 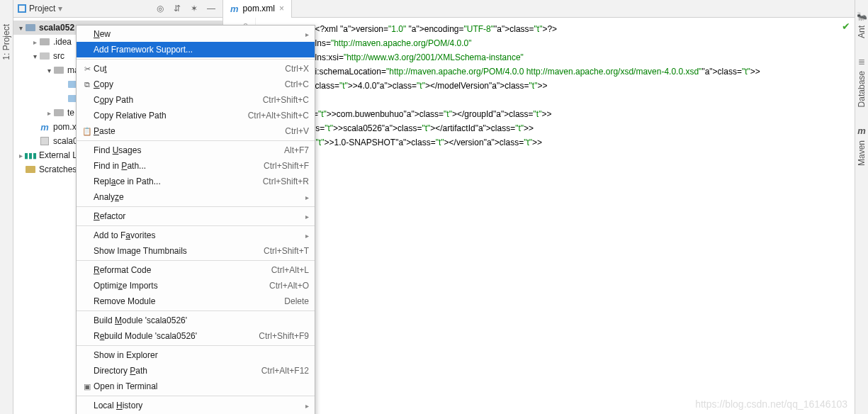 What do you see at coordinates (539, 9) in the screenshot?
I see `editor-tabs: m pom.xml ×` at bounding box center [539, 9].